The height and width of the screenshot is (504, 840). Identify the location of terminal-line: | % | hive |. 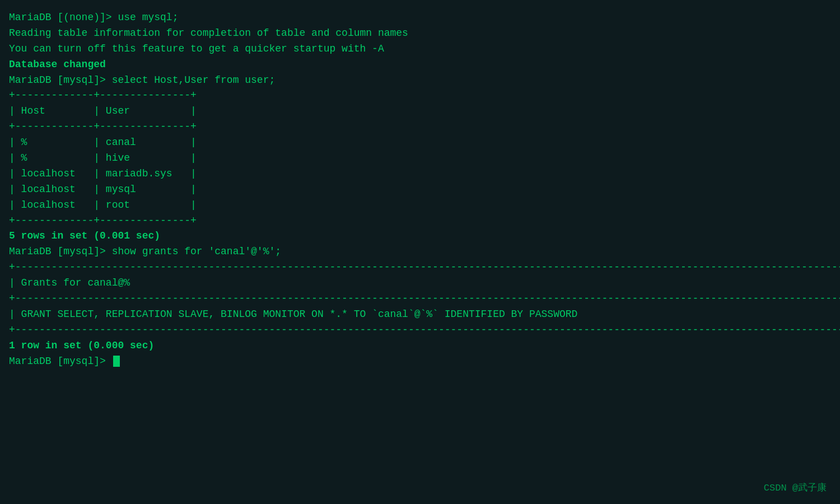
(420, 158).